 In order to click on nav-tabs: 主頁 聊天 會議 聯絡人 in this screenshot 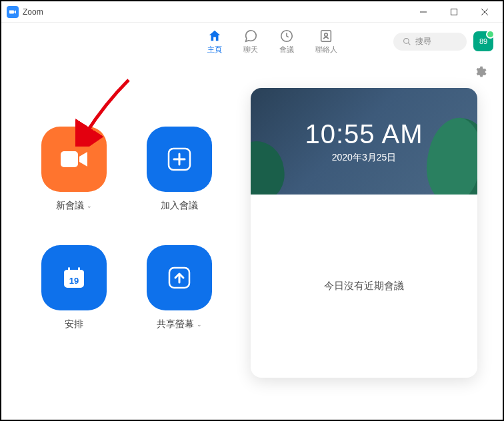, I will do `click(272, 41)`.